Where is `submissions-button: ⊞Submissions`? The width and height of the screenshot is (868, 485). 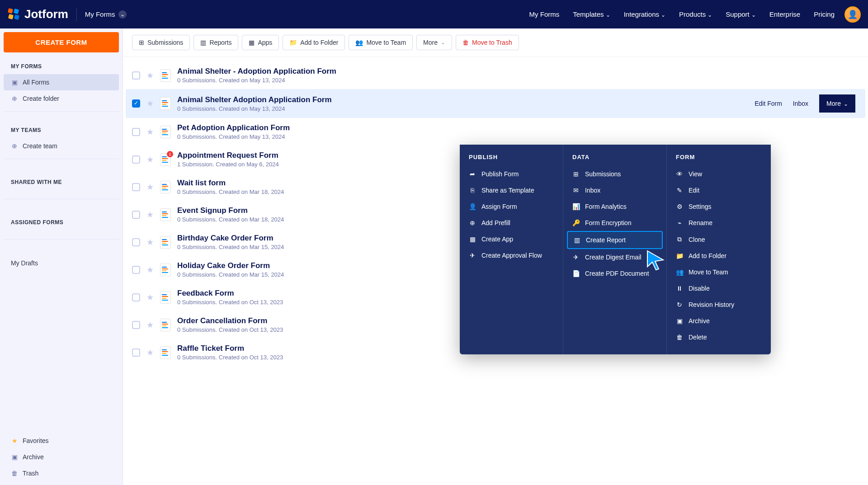 submissions-button: ⊞Submissions is located at coordinates (161, 42).